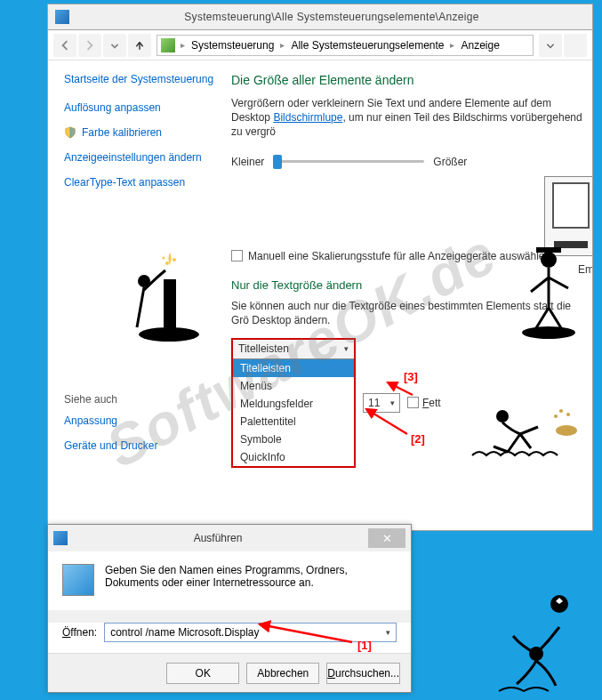  I want to click on system-icon, so click(62, 17).